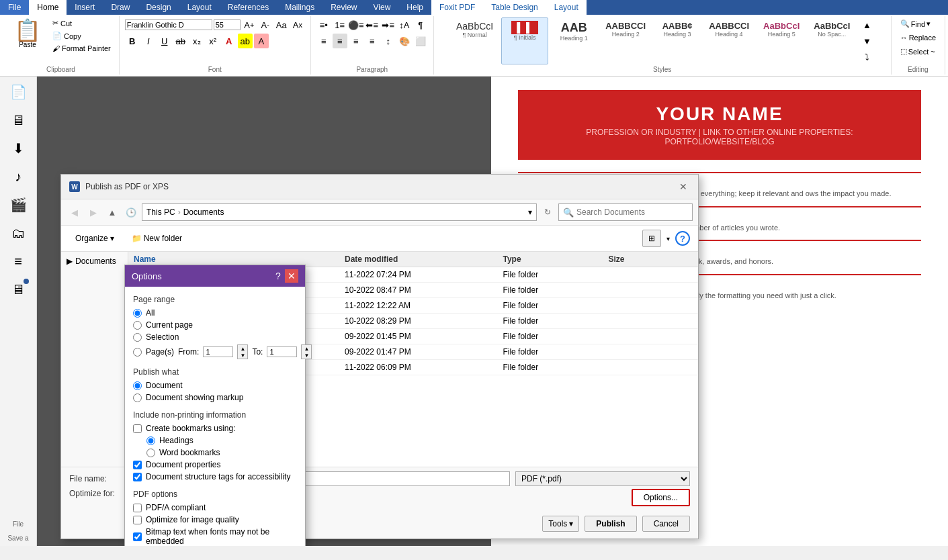 The width and height of the screenshot is (948, 560). Describe the element at coordinates (918, 51) in the screenshot. I see `select-button: ⬚ Select ~` at that location.